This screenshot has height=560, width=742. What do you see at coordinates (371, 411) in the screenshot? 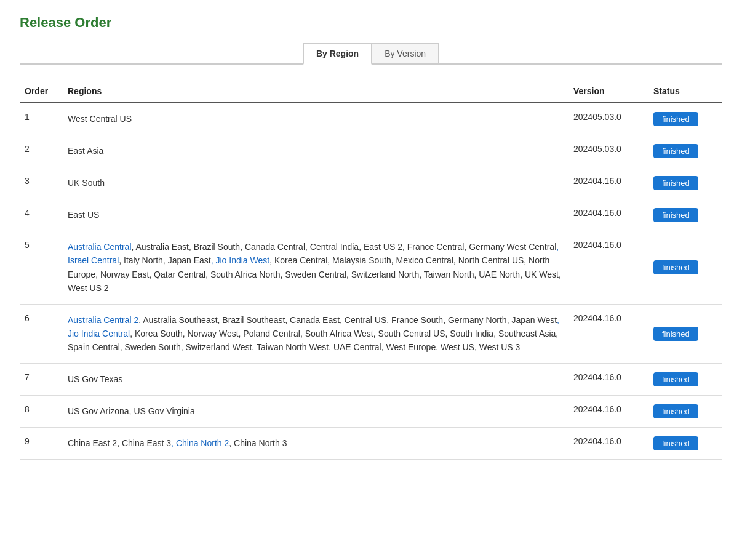
I see `table-row: 8US Gov Arizona, US Gov Virginia202404.1…` at bounding box center [371, 411].